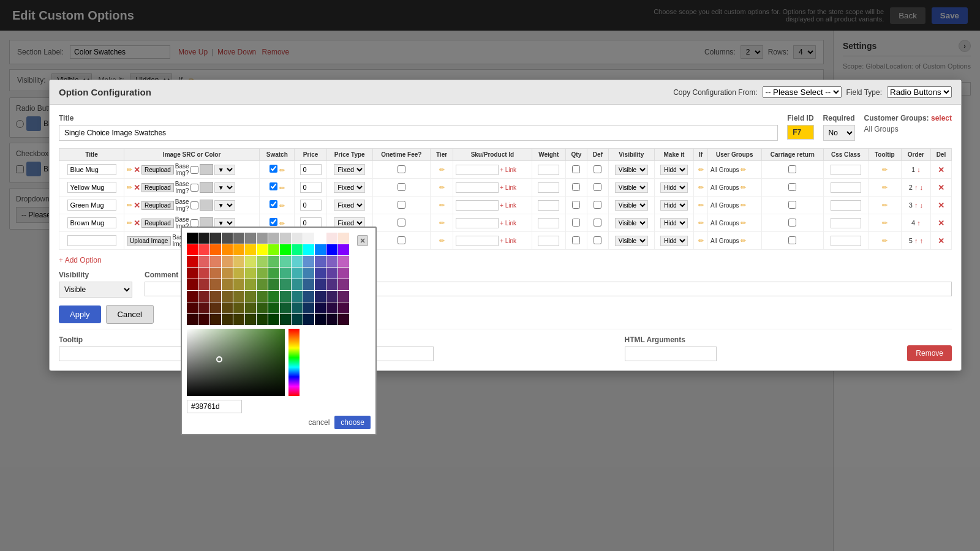  What do you see at coordinates (442, 205) in the screenshot?
I see `tier-pencil-2: ✏` at bounding box center [442, 205].